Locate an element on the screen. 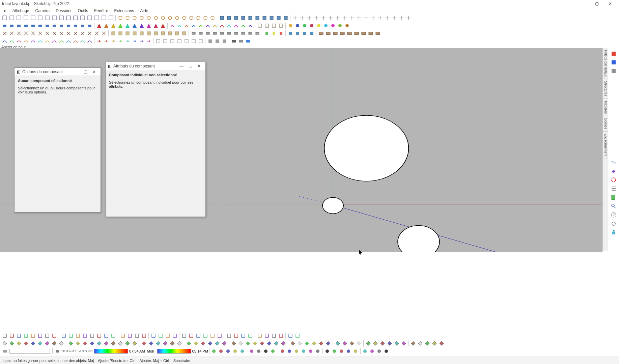 The width and height of the screenshot is (619, 364). magnify-icon is located at coordinates (614, 206).